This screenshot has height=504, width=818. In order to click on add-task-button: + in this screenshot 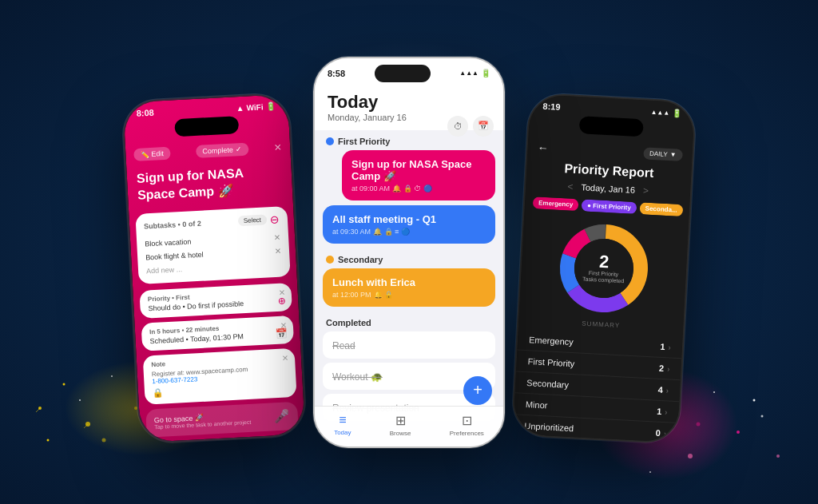, I will do `click(478, 391)`.